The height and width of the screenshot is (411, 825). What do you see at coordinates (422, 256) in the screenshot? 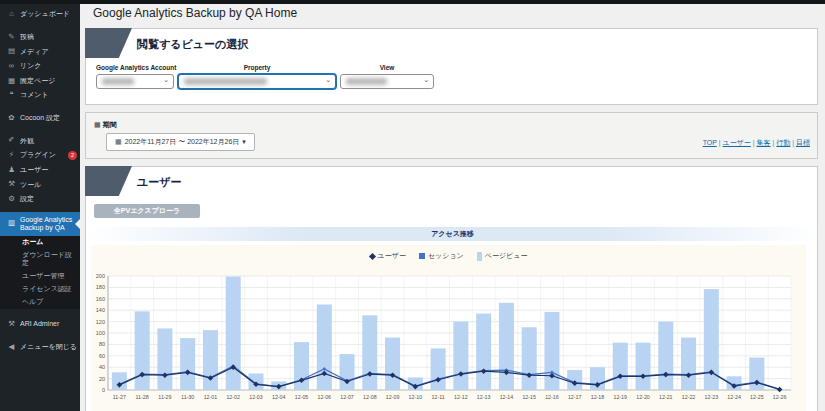
I see `legend-marker-square-icon` at bounding box center [422, 256].